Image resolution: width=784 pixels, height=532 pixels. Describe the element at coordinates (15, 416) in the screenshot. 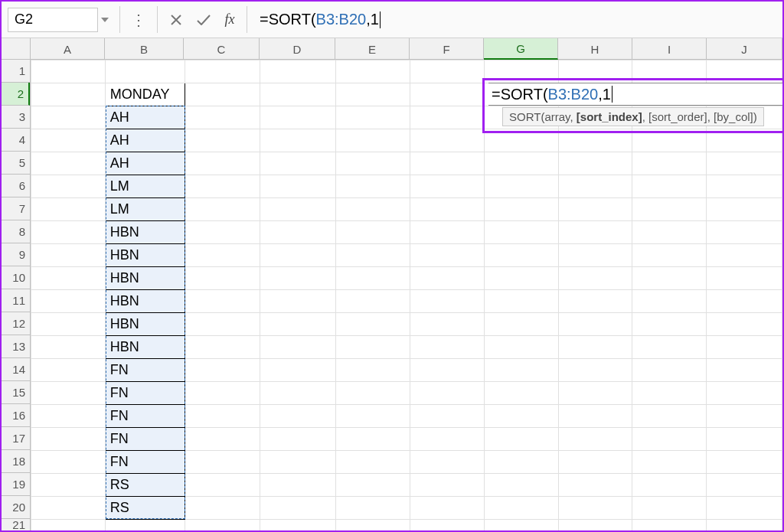

I see `row-header: 16` at that location.